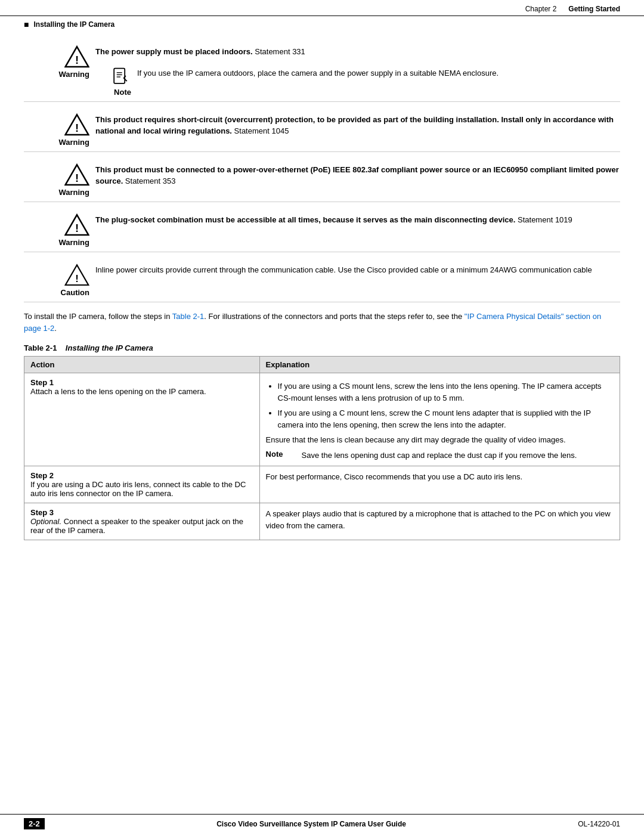 Image resolution: width=644 pixels, height=833 pixels. I want to click on warning-text-col-4: The plug-socket combination must be acce…, so click(358, 219).